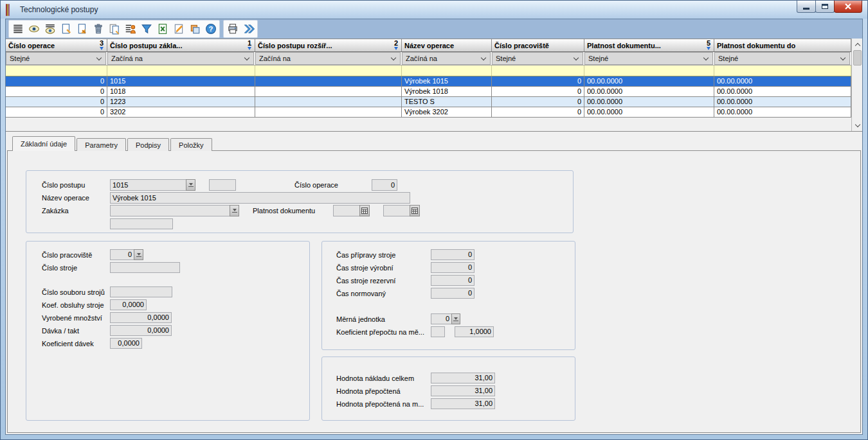 Image resolution: width=868 pixels, height=440 pixels. I want to click on grid-cell: 0, so click(538, 81).